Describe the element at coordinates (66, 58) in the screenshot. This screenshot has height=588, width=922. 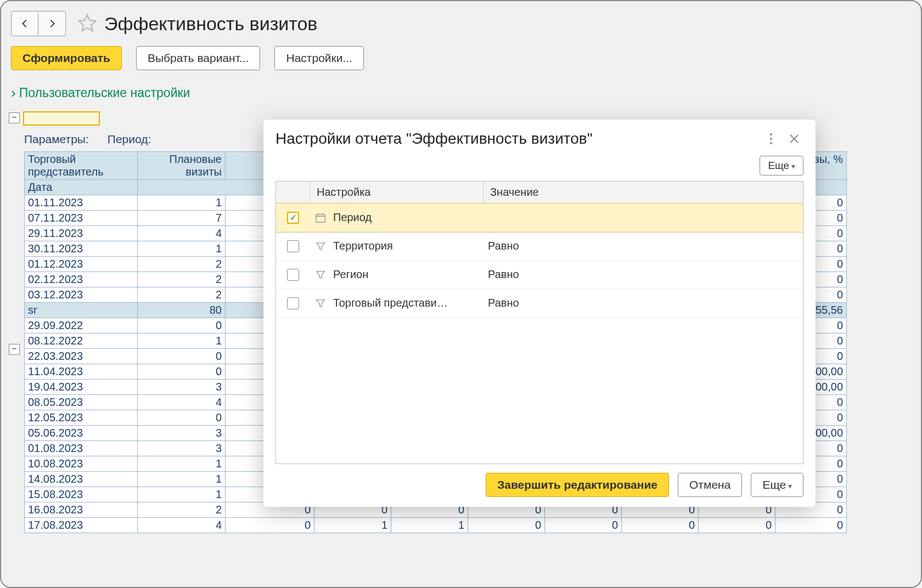
I see `generate-button: Сформировать` at that location.